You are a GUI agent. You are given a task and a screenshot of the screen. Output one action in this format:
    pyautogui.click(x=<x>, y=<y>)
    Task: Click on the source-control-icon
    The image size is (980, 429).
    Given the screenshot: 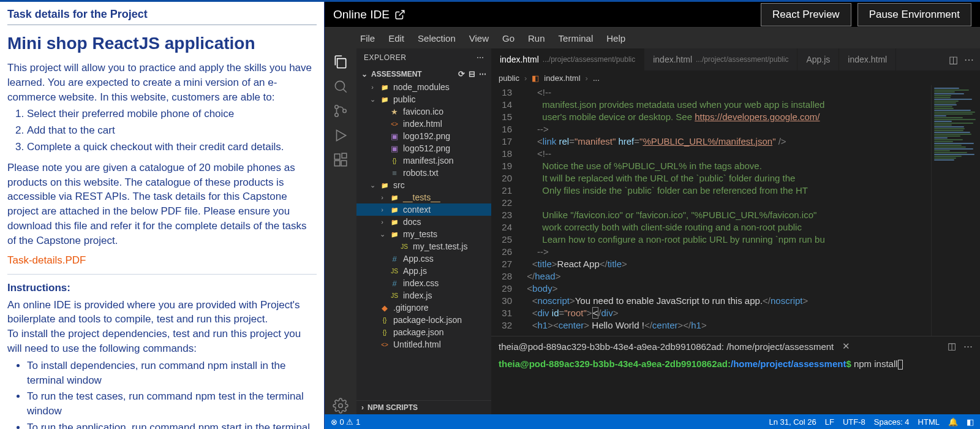 What is the action you would take?
    pyautogui.click(x=341, y=111)
    